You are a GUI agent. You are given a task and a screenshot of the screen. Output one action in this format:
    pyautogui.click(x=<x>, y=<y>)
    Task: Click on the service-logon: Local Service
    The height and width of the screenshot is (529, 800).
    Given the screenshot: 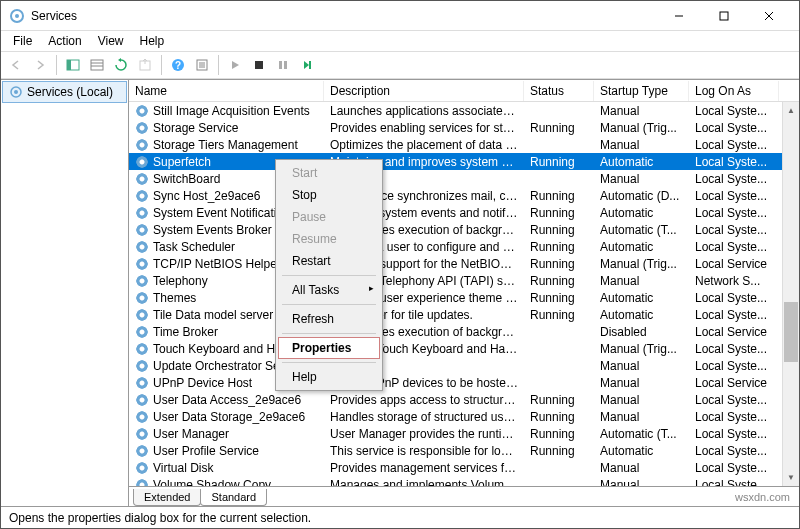 What is the action you would take?
    pyautogui.click(x=734, y=264)
    